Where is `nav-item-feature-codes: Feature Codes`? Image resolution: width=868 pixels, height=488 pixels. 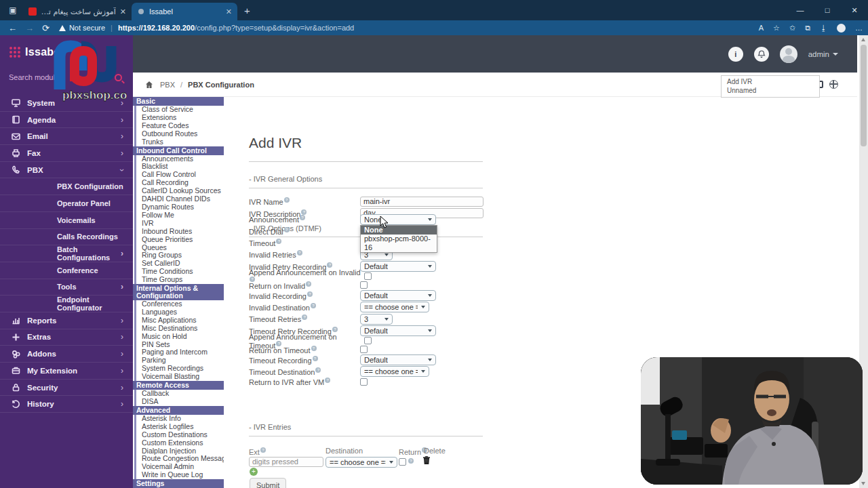
nav-item-feature-codes: Feature Codes is located at coordinates (179, 126).